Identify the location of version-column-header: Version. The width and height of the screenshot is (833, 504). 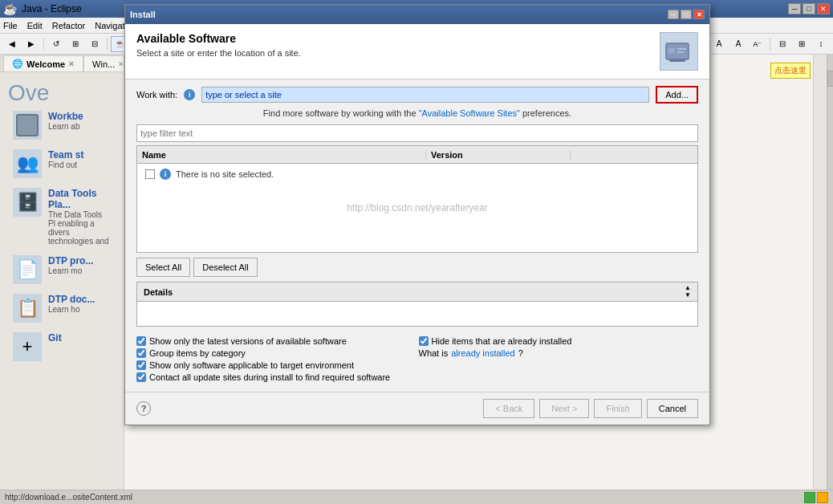
(498, 155).